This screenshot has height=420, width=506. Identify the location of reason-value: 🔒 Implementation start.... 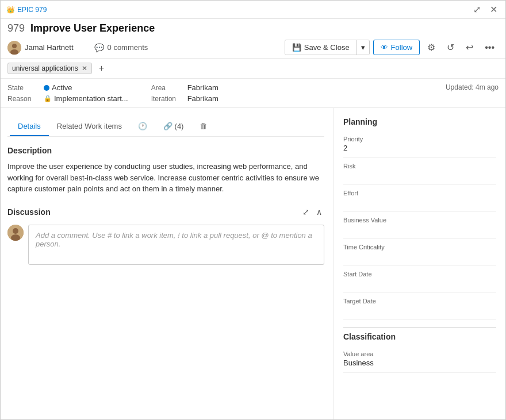
(86, 99).